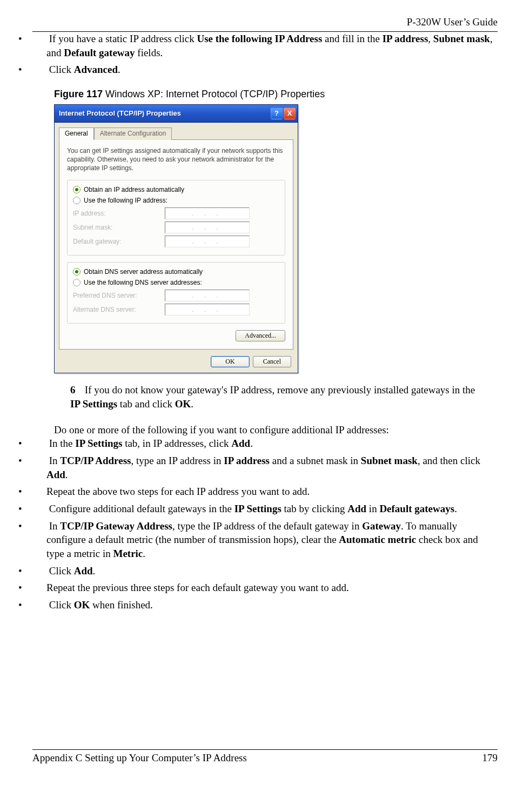 The width and height of the screenshot is (530, 812). Describe the element at coordinates (214, 94) in the screenshot. I see `figure-title: Windows XP: Internet Protocol (TCP/IP) P…` at that location.